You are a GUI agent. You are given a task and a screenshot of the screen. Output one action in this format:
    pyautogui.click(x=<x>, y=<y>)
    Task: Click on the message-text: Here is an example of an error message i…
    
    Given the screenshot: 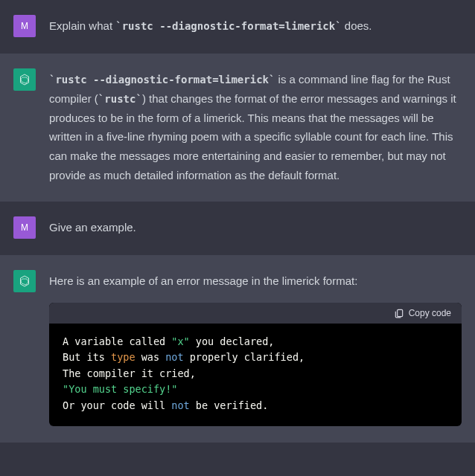 What is the action you would take?
    pyautogui.click(x=255, y=281)
    